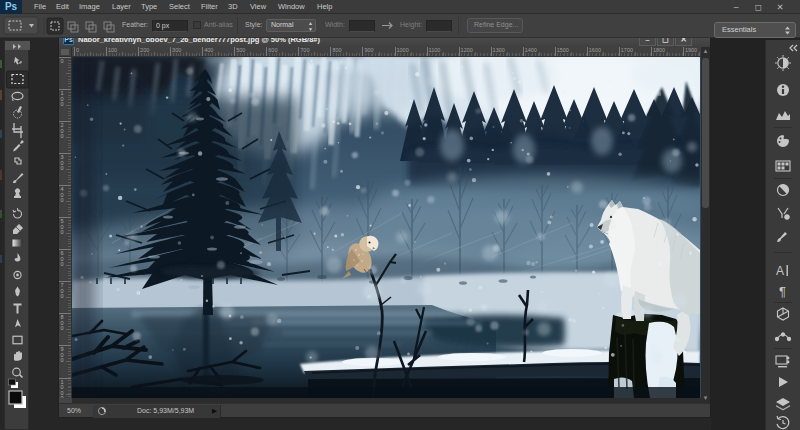 This screenshot has height=430, width=800. I want to click on svg-text: A, so click(780, 271).